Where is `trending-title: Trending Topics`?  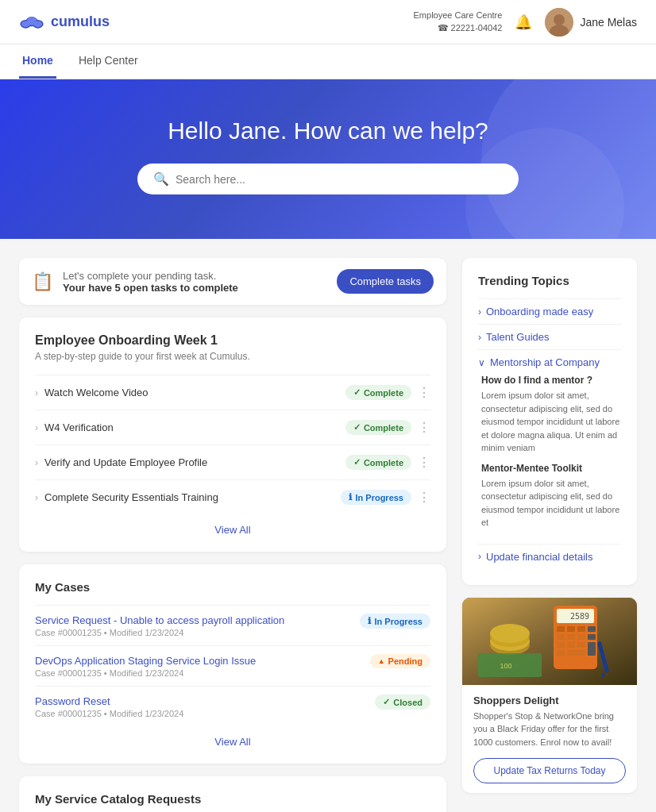
trending-title: Trending Topics is located at coordinates (550, 281).